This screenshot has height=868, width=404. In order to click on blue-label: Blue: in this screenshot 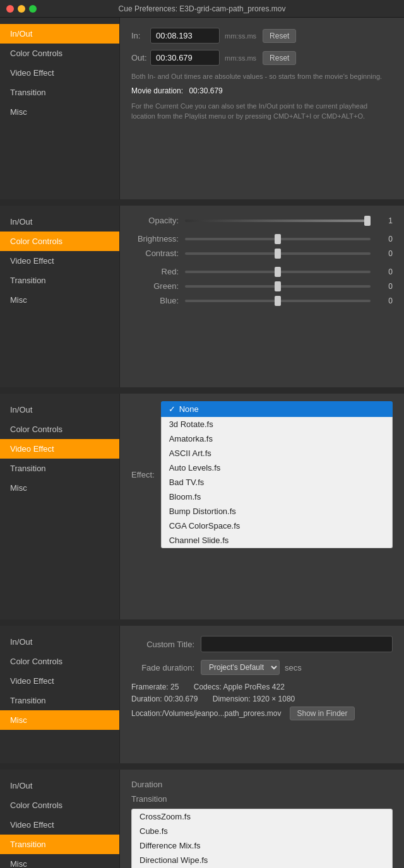, I will do `click(158, 300)`.